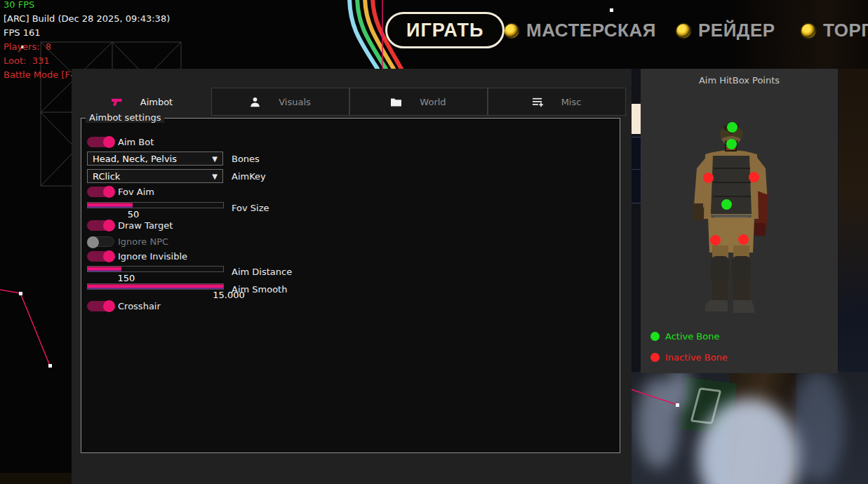 This screenshot has height=484, width=868. Describe the element at coordinates (145, 226) in the screenshot. I see `draw-target-label: Draw Target` at that location.